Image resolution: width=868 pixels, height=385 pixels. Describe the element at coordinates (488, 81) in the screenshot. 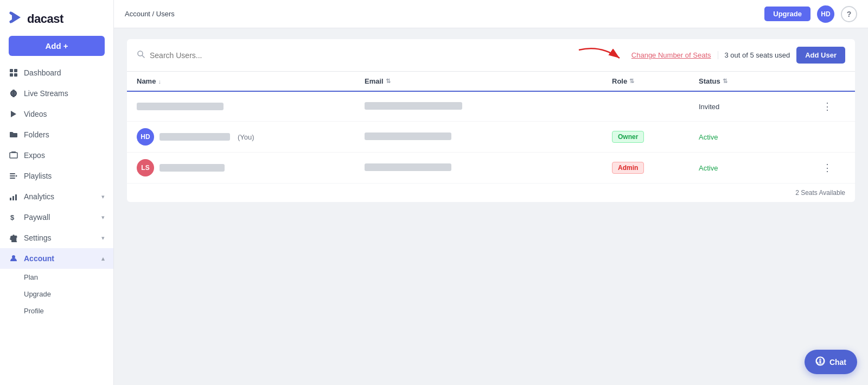

I see `col-email: Email ⇅` at that location.